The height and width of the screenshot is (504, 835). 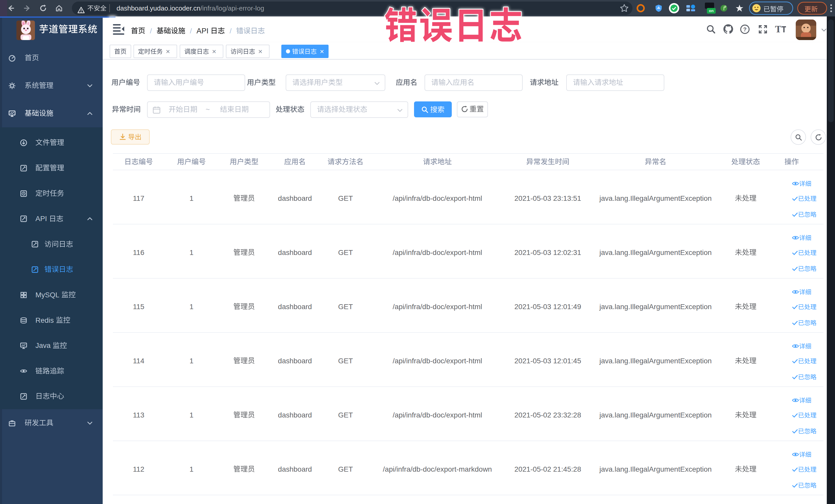 I want to click on svg-text: T, so click(x=778, y=29).